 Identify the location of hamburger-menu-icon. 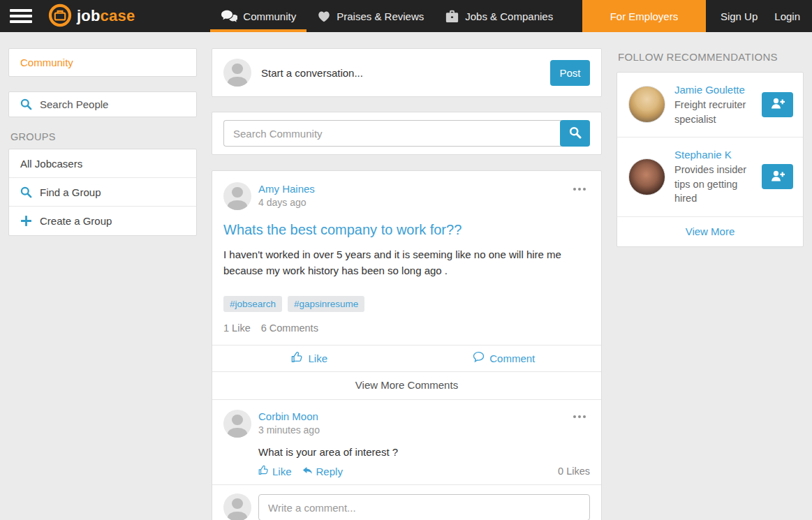
(21, 16).